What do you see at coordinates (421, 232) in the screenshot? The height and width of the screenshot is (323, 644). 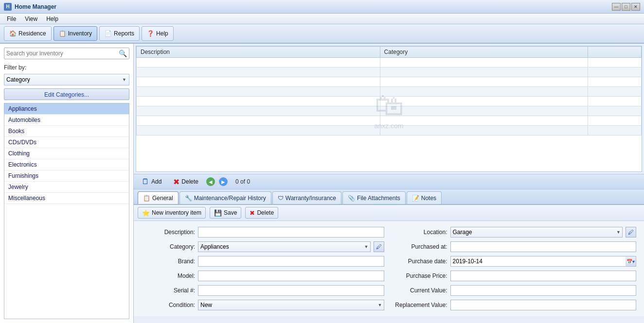 I see `location-label: Location:` at bounding box center [421, 232].